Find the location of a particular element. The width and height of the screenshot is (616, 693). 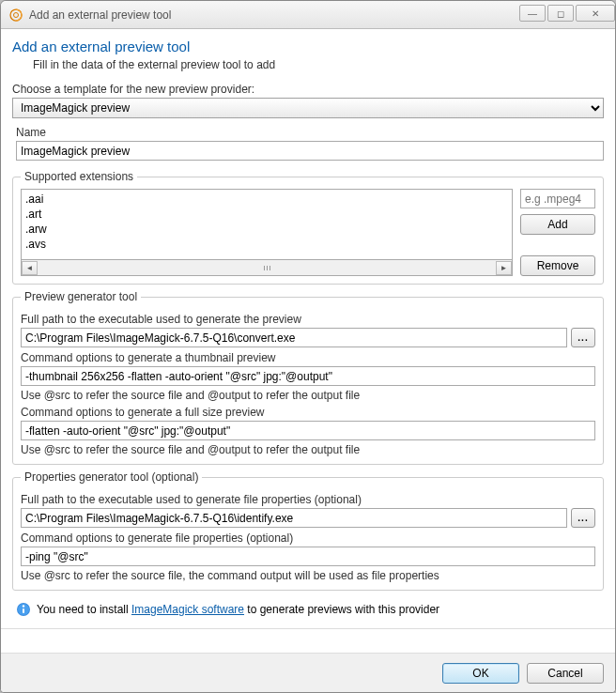

thumb-cmd-label: Command options to generate a thumbnail … is located at coordinates (308, 358).